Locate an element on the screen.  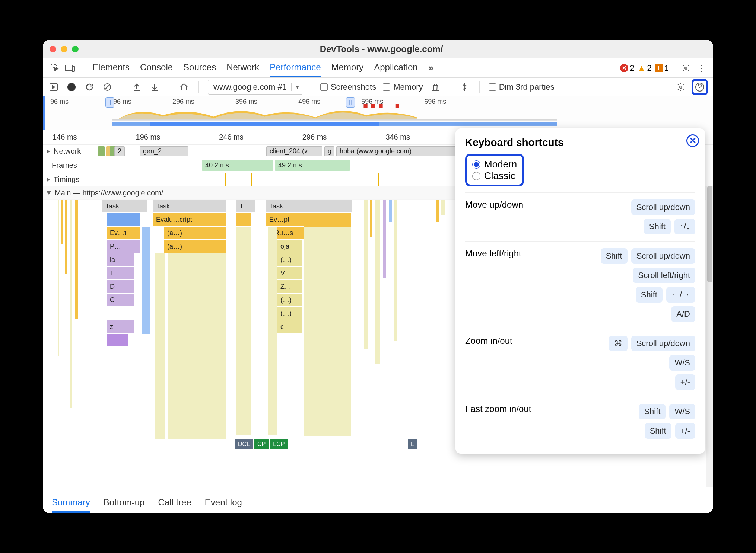
network-bar: g is located at coordinates (329, 151).